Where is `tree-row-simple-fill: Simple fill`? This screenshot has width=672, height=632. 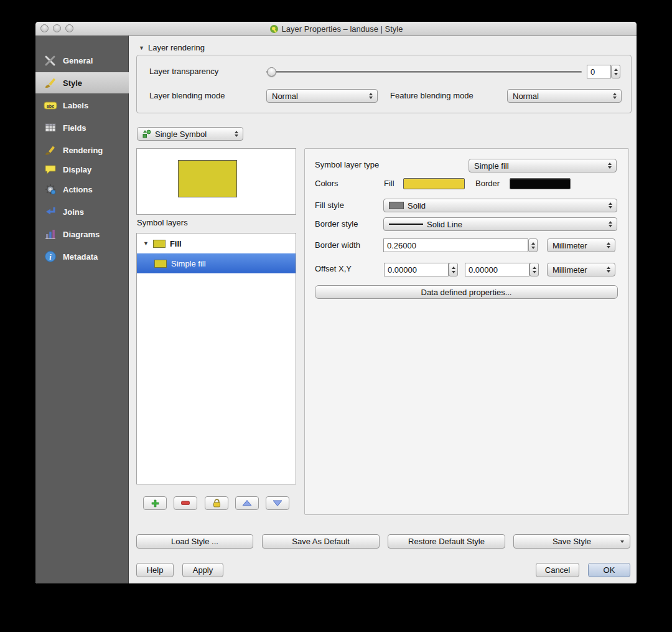 tree-row-simple-fill: Simple fill is located at coordinates (217, 263).